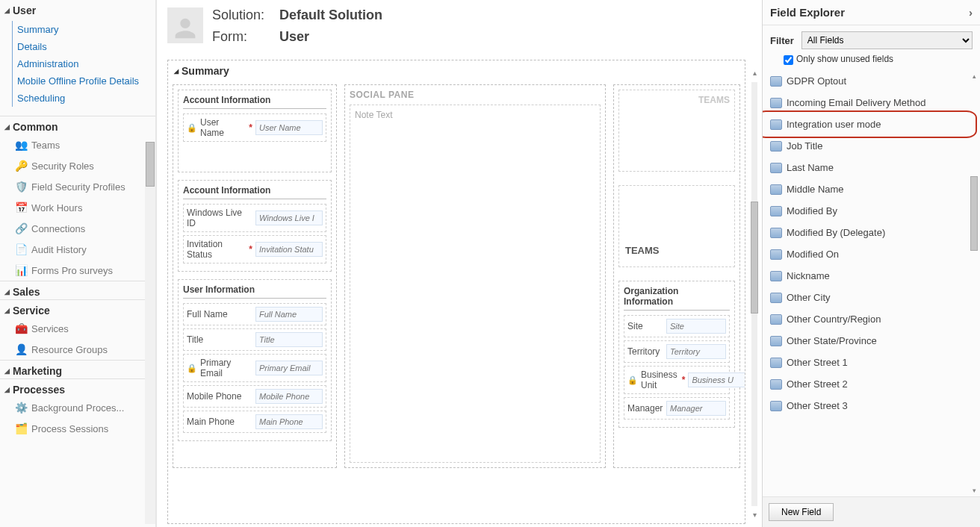  What do you see at coordinates (696, 408) in the screenshot?
I see `field-input-manager` at bounding box center [696, 408].